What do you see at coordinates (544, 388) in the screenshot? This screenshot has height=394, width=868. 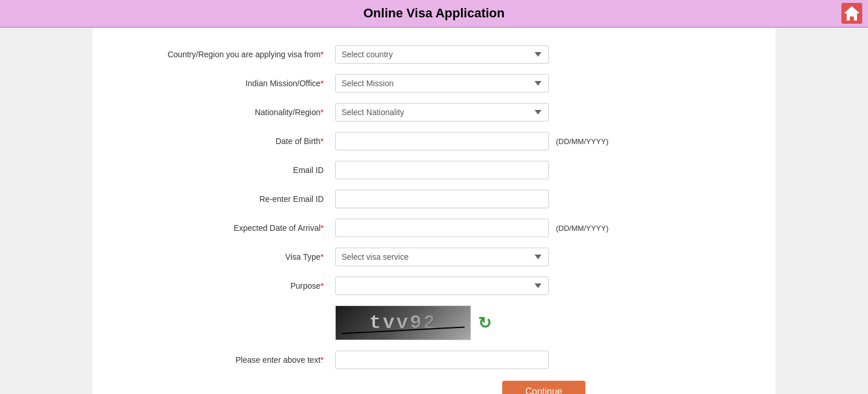 I see `continue-button: Continue` at bounding box center [544, 388].